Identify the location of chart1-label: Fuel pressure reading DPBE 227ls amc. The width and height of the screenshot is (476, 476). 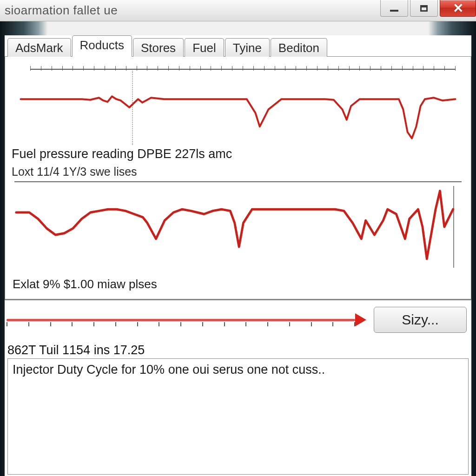
(238, 154).